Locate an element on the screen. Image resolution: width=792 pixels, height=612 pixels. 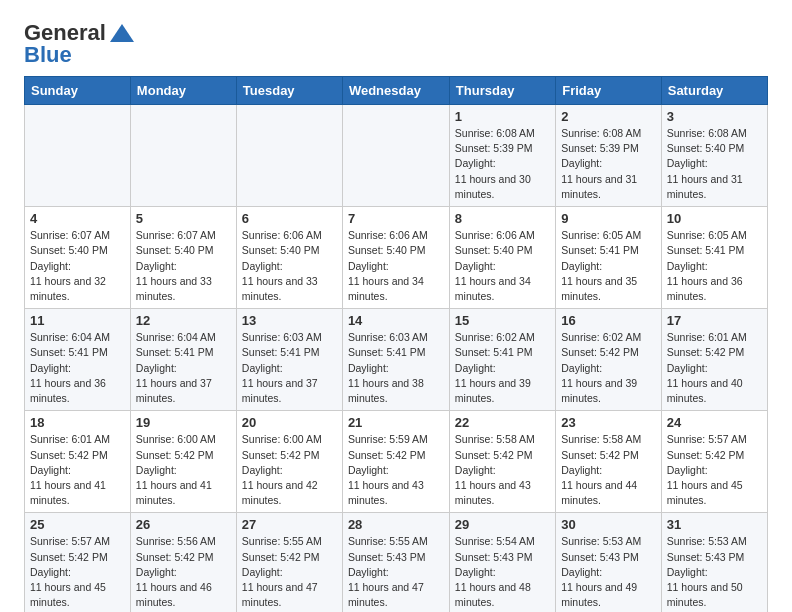
calendar-cell: 17Sunrise: 6:01 AMSunset: 5:42 PMDayligh… is located at coordinates (714, 360).